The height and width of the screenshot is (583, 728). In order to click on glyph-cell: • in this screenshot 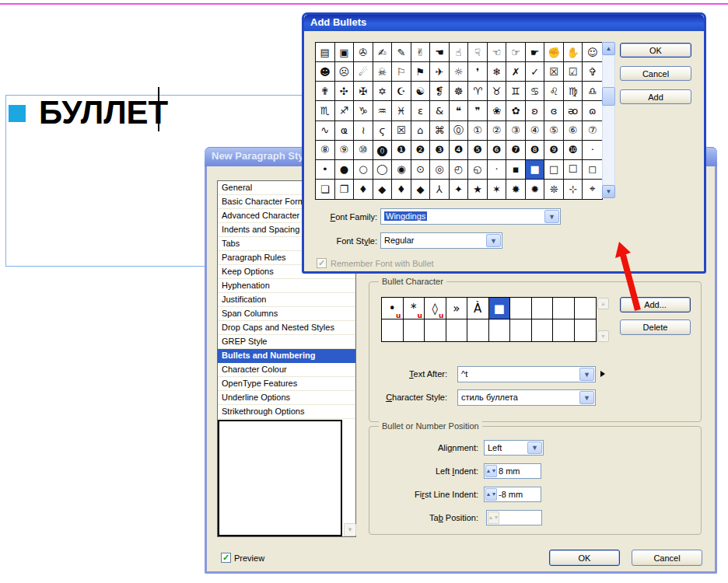, I will do `click(325, 169)`.